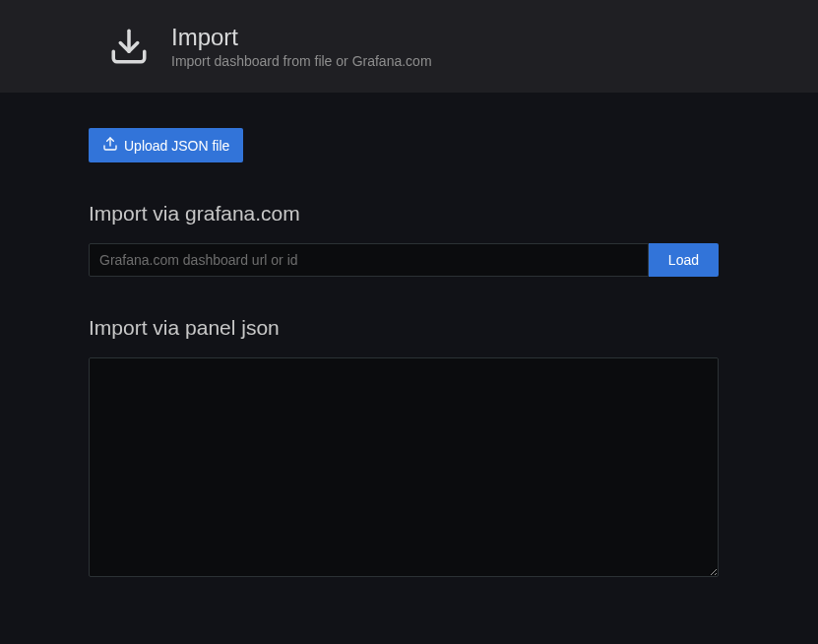 Image resolution: width=818 pixels, height=644 pixels. Describe the element at coordinates (301, 61) in the screenshot. I see `page-subtitle: Import dashboard from file or Grafana.co…` at that location.